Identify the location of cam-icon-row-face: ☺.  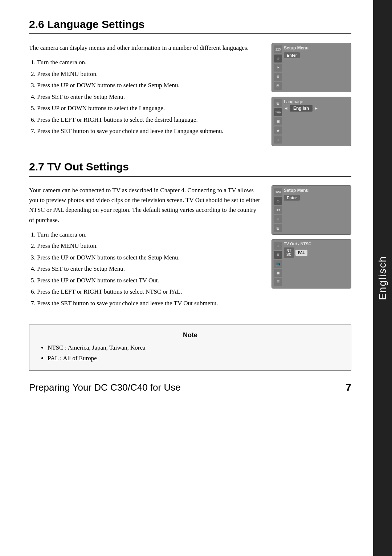
(278, 59).